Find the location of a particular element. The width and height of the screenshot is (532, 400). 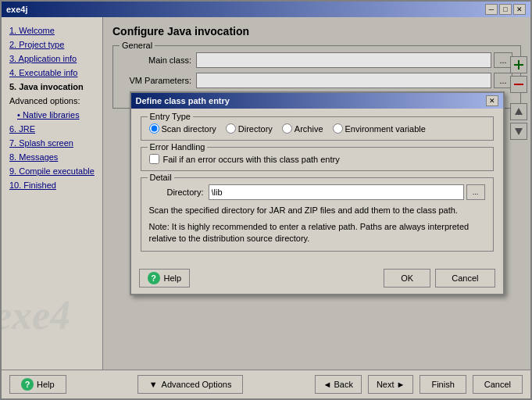

back-label: Back is located at coordinates (343, 384).